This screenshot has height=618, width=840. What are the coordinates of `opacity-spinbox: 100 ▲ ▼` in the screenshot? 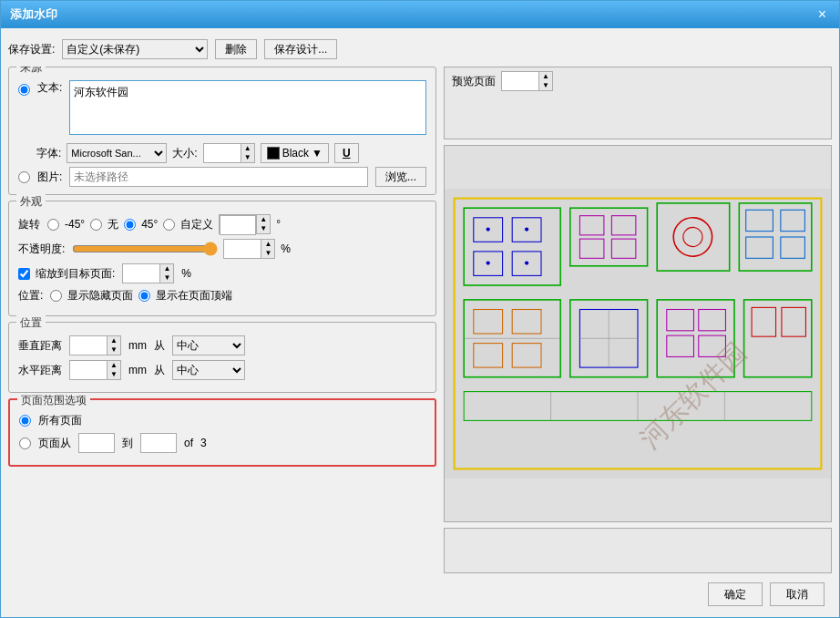 It's located at (250, 249).